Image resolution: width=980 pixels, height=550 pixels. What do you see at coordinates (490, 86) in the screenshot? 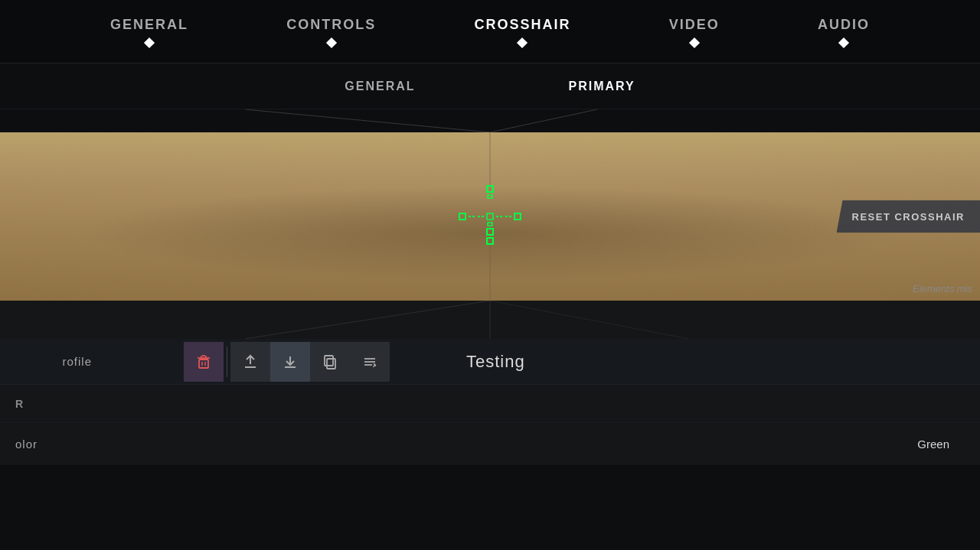
I see `sub-navigation: GENERAL PRIMARY` at bounding box center [490, 86].